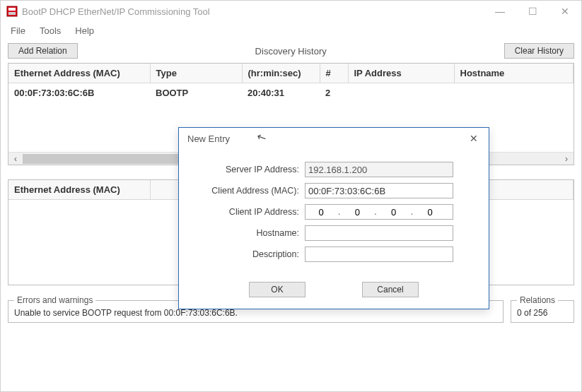 The width and height of the screenshot is (582, 392). I want to click on description-field, so click(379, 254).